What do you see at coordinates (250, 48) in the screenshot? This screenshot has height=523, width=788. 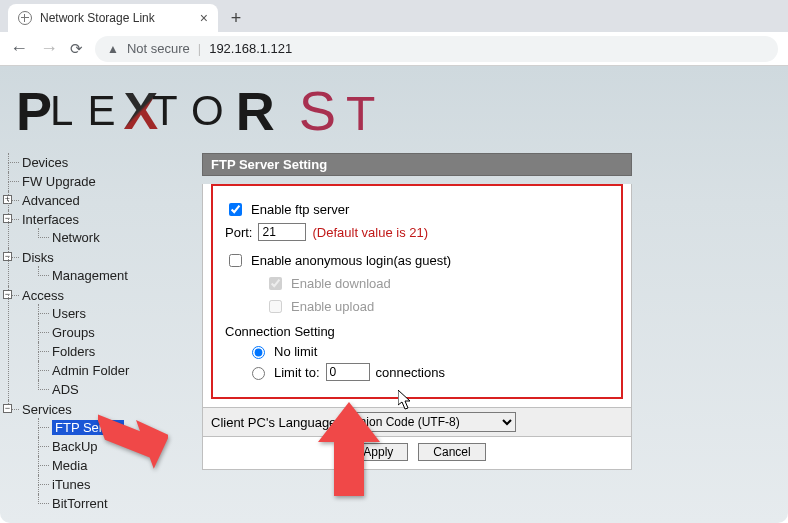 I see `url-text: 192.168.1.121` at bounding box center [250, 48].